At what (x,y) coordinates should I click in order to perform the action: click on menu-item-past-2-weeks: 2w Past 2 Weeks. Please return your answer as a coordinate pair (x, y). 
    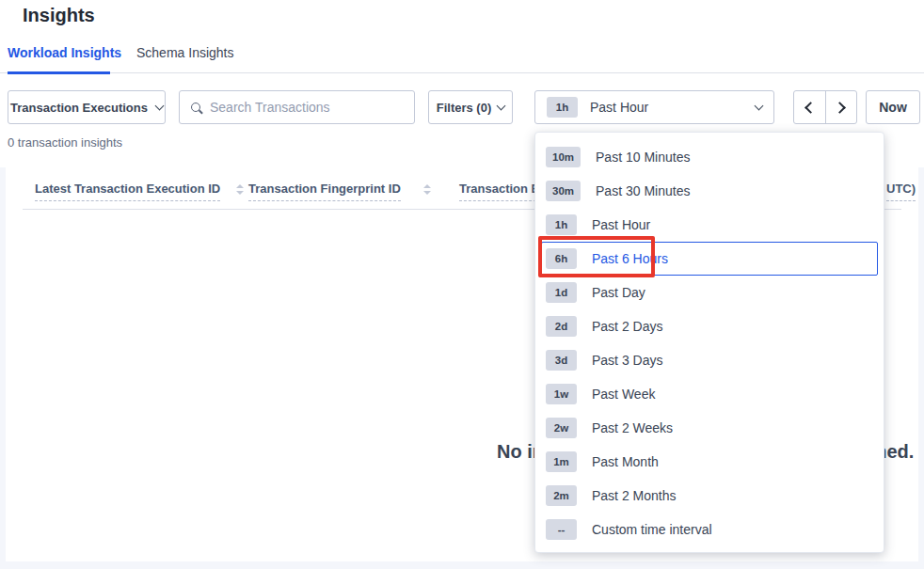
    Looking at the image, I should click on (709, 428).